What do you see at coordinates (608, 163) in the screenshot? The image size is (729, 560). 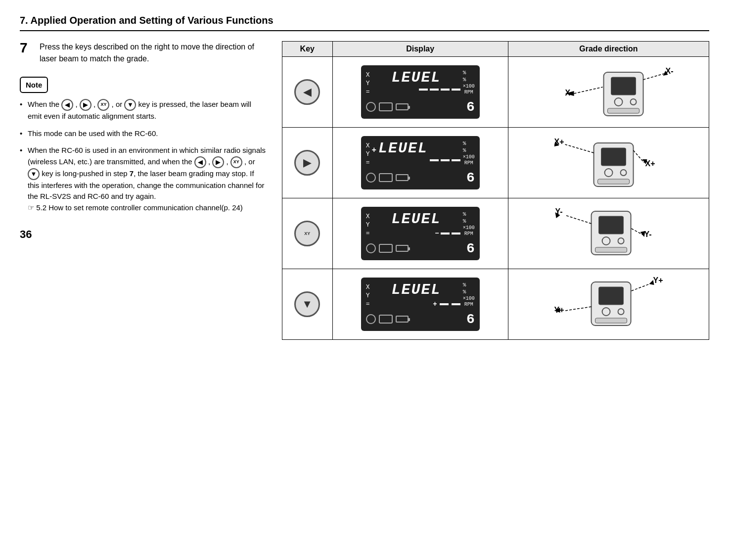 I see `grade-container-2: X+ X+` at bounding box center [608, 163].